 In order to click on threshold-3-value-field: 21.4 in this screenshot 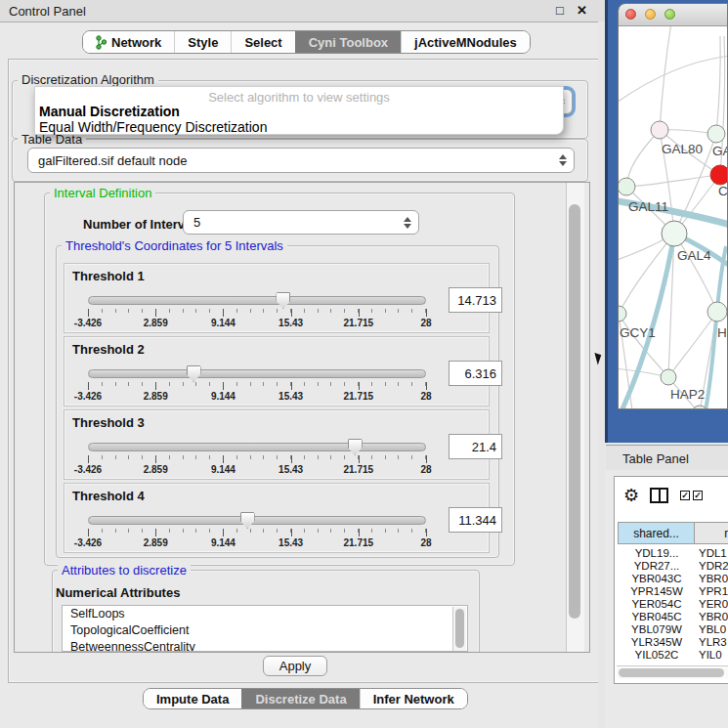, I will do `click(475, 447)`.